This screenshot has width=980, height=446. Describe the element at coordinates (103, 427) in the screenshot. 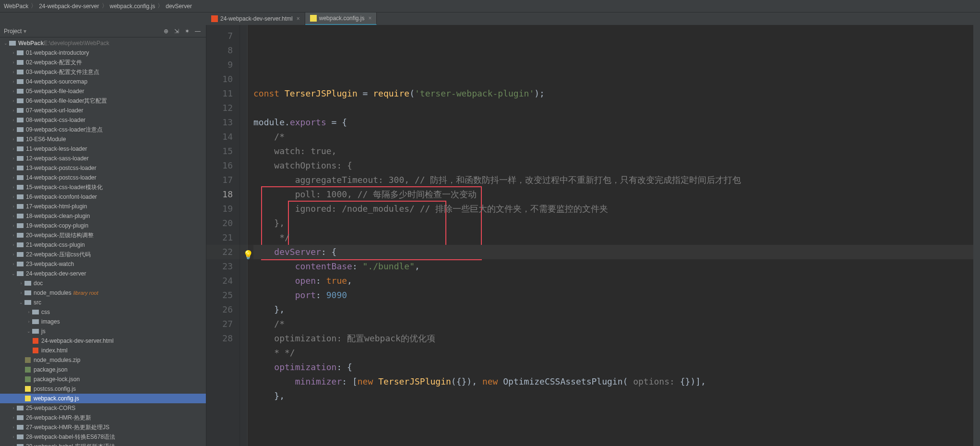

I see `tree-item: ›27-webpack-HMR-热更新处理JS` at that location.